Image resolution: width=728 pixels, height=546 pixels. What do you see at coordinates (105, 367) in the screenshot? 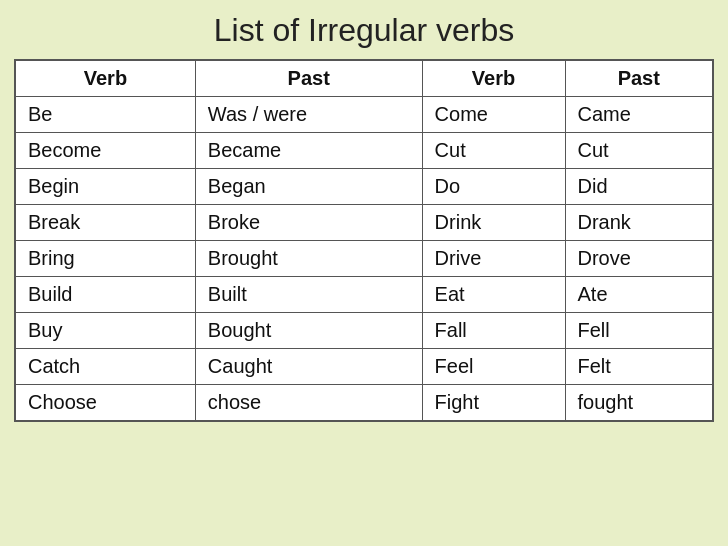
I see `cell-r7-c0: Catch` at bounding box center [105, 367].